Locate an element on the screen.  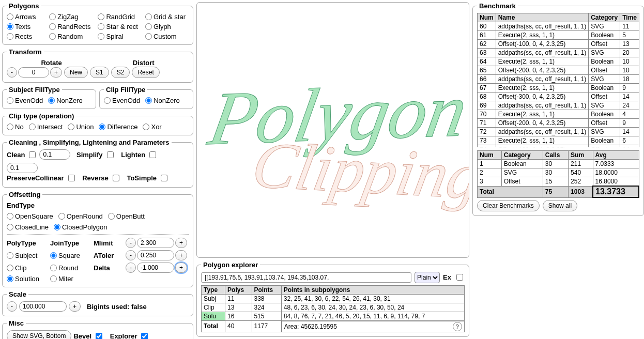
polygons-glyph: Glyph is located at coordinates (165, 27).